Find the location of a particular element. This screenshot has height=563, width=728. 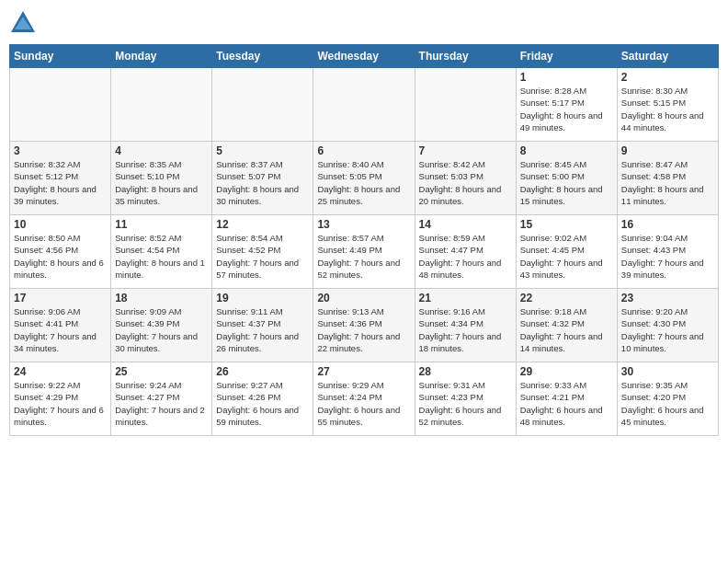

day-info: Sunrise: 9:04 AM Sunset: 4:43 PM Dayligh… is located at coordinates (667, 256).